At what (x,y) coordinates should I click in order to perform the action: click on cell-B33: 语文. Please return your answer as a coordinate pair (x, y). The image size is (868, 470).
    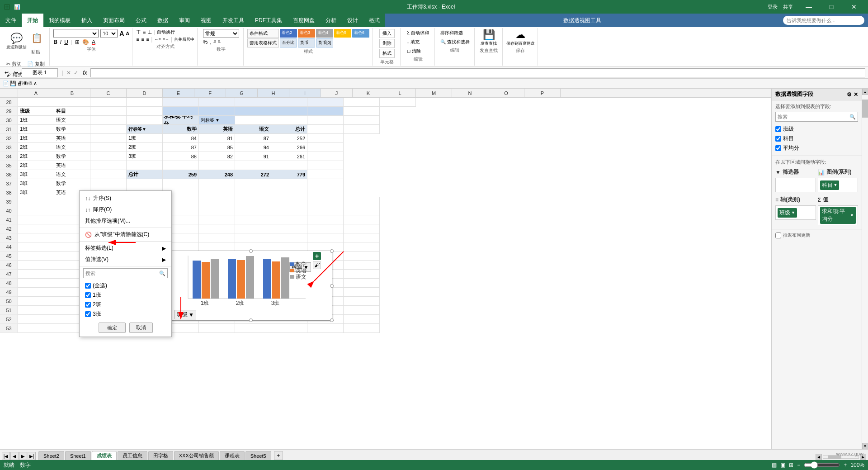
    Looking at the image, I should click on (72, 147).